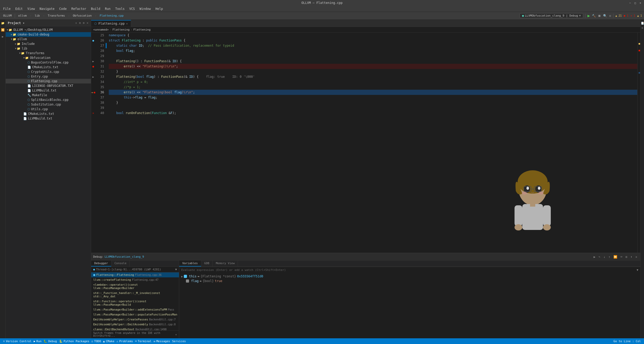 The image size is (644, 344). What do you see at coordinates (135, 286) in the screenshot?
I see `stack-frame-2: <lambda>::operator()(const llvm::PassMan…` at bounding box center [135, 286].